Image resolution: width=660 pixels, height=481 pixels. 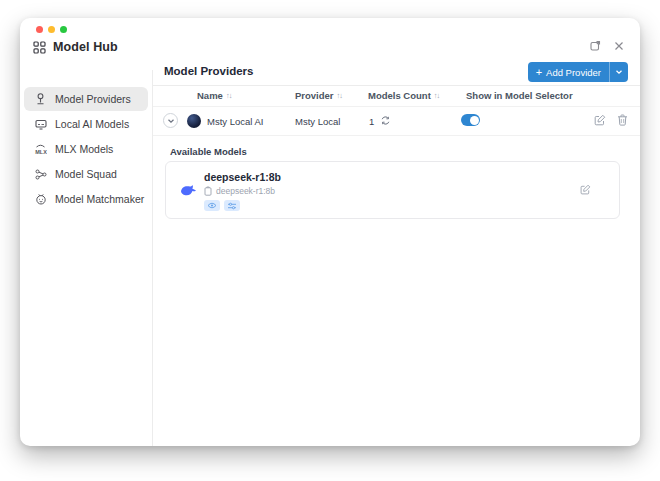 What do you see at coordinates (474, 120) in the screenshot?
I see `toggle-knob` at bounding box center [474, 120].